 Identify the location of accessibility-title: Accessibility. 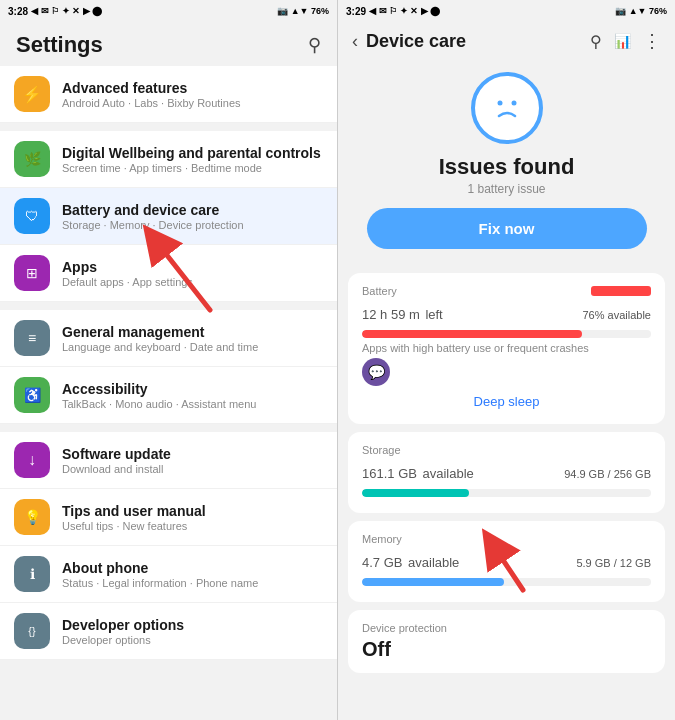
(192, 389).